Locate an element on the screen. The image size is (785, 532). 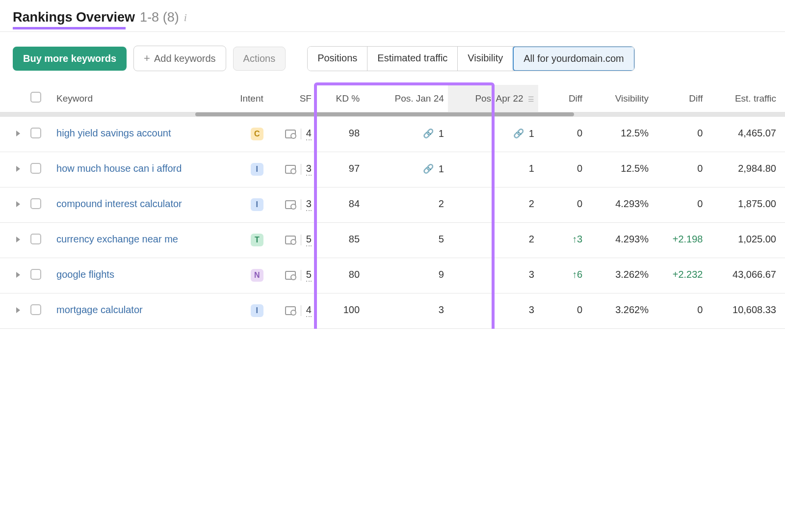
col-kd: KD % is located at coordinates (340, 99).